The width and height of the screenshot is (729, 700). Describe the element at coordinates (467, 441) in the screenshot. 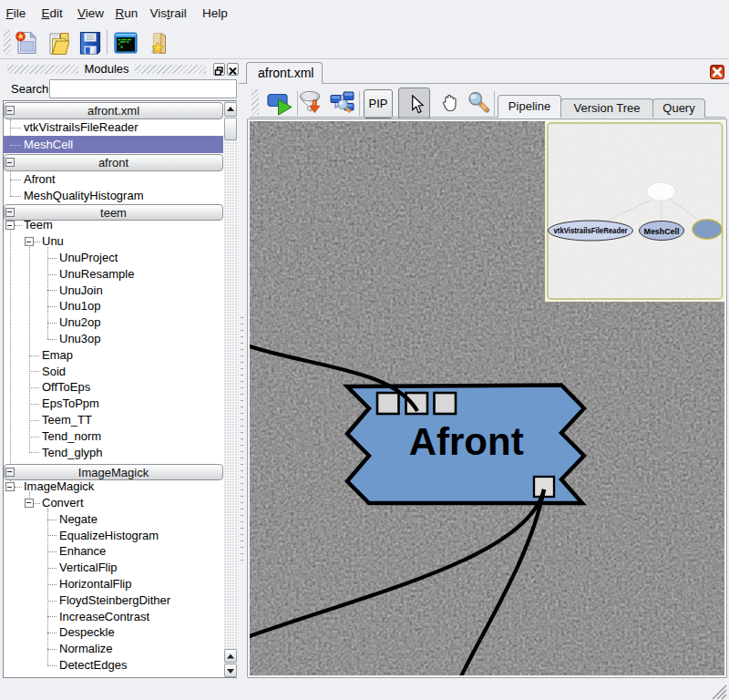

I see `svg-text: Afront` at that location.